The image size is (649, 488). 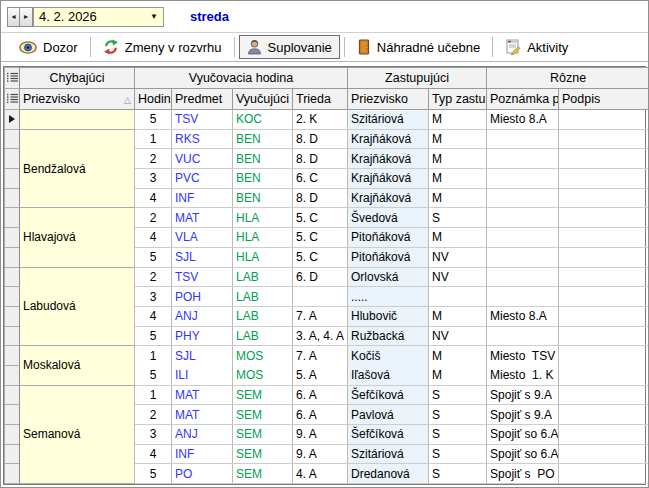 I want to click on cell-trieda: 2. K, so click(x=320, y=120).